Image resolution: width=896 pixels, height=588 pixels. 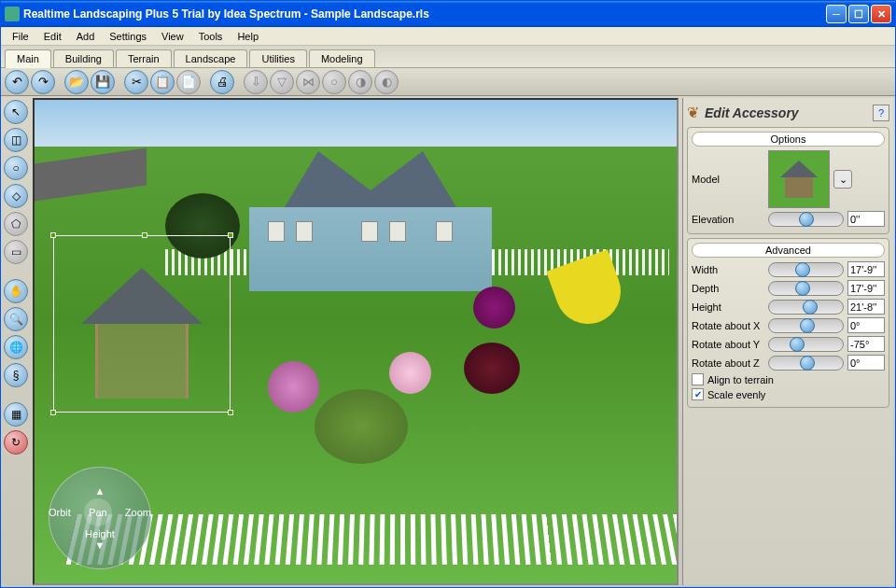 What do you see at coordinates (866, 362) in the screenshot?
I see `rotz-input` at bounding box center [866, 362].